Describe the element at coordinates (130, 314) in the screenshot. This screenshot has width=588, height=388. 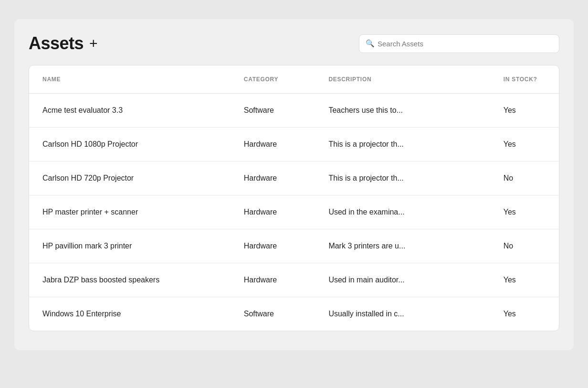
I see `cell-name: Windows 10 Enterprise` at that location.